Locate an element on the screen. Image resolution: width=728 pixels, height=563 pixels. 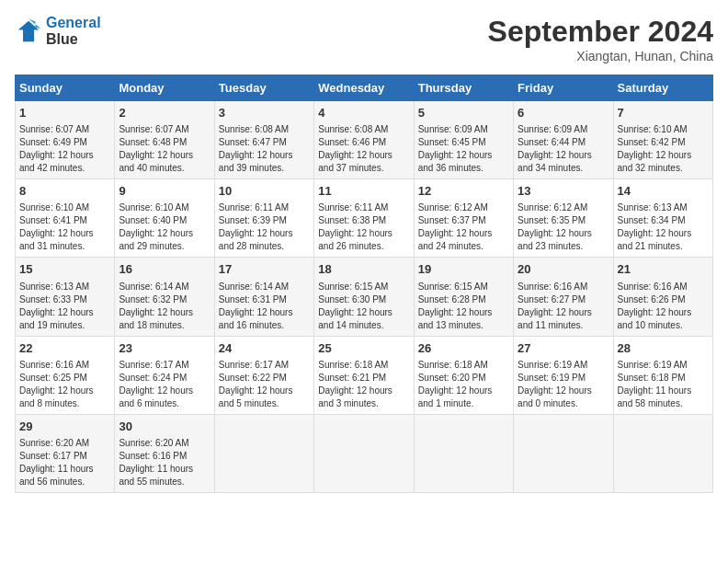
day-info: Sunrise: 6:12 AM Sunset: 6:37 PM Dayligh… is located at coordinates (463, 227).